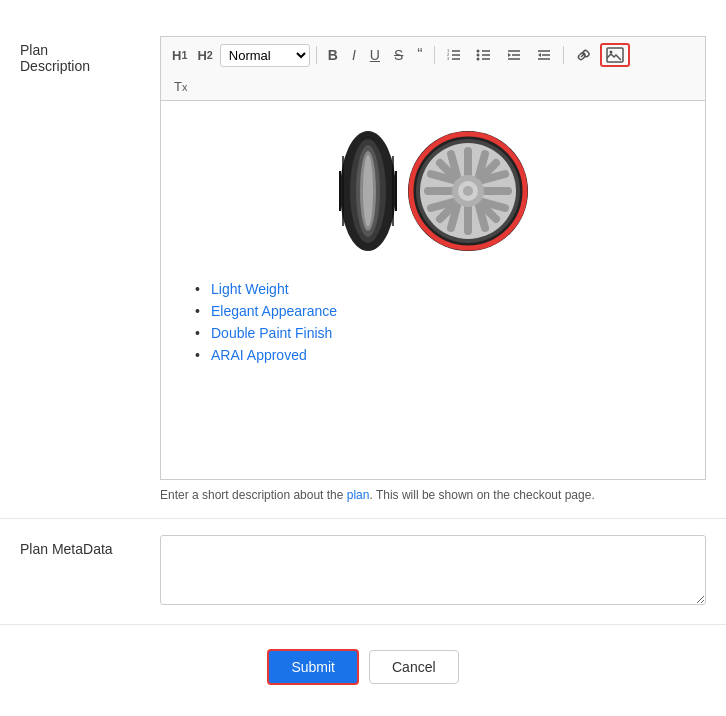 The width and height of the screenshot is (726, 716). What do you see at coordinates (204, 56) in the screenshot?
I see `heading2-button: H2` at bounding box center [204, 56].